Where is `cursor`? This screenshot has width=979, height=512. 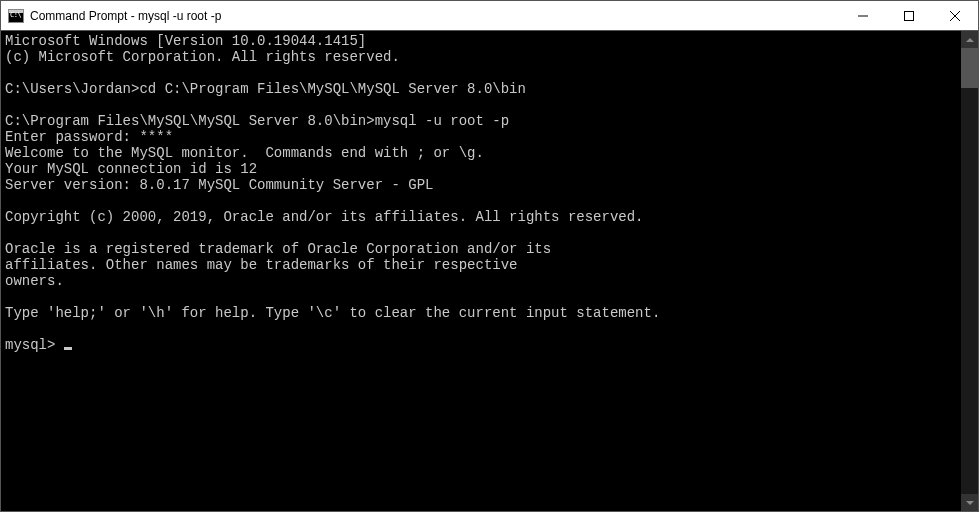
cursor is located at coordinates (68, 348).